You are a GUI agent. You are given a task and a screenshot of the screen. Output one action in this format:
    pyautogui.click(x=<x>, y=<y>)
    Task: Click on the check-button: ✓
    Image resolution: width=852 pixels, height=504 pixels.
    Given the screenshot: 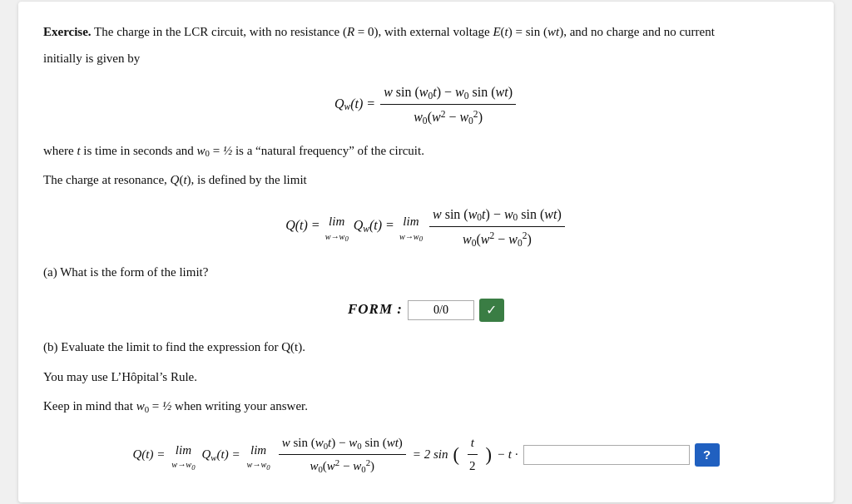 What is the action you would take?
    pyautogui.click(x=492, y=310)
    